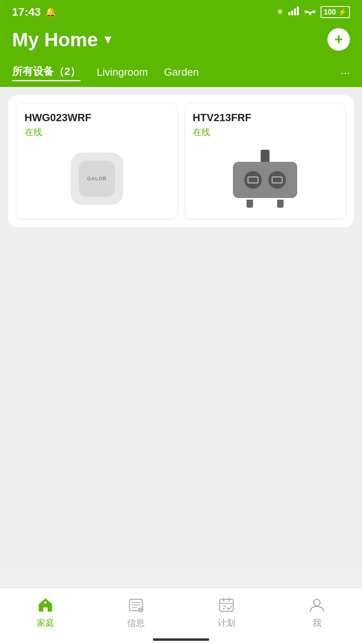 The height and width of the screenshot is (644, 362). What do you see at coordinates (317, 605) in the screenshot?
I see `me-icon` at bounding box center [317, 605].